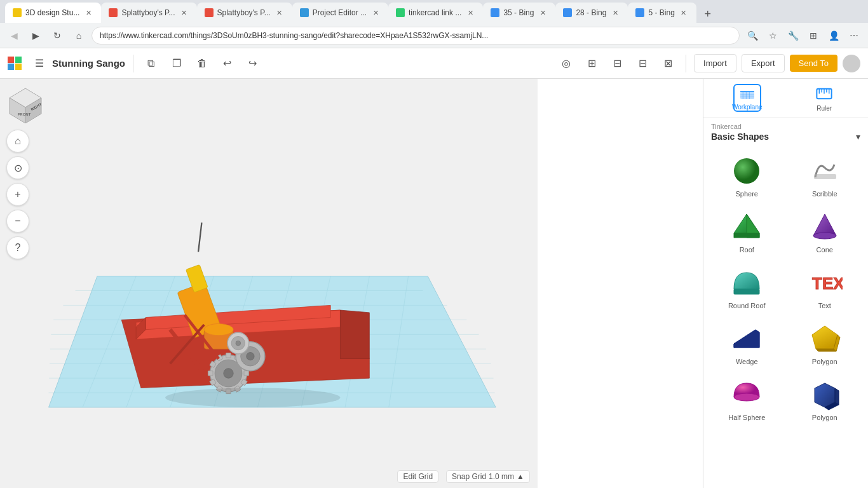  Describe the element at coordinates (418, 477) in the screenshot. I see `edit-grid-button: Edit Grid` at that location.